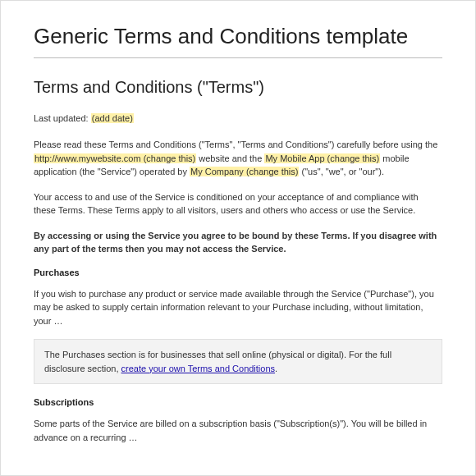  I want to click on access-paragraph: Your access to and use of the Service is…, so click(238, 204).